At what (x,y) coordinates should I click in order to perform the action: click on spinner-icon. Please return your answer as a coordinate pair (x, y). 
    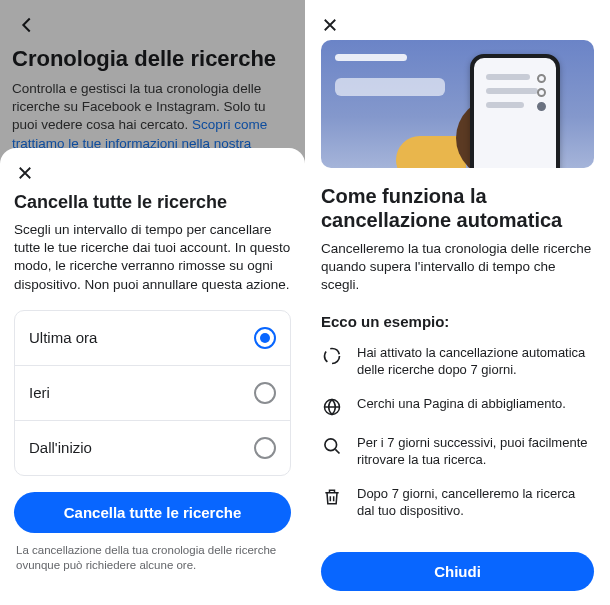
    Looking at the image, I should click on (332, 356).